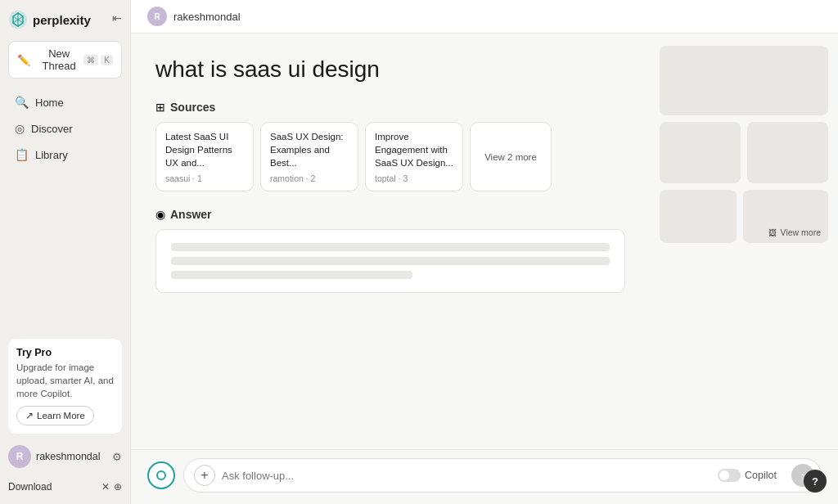 This screenshot has width=838, height=504. I want to click on sources-icon: ⊞, so click(160, 107).